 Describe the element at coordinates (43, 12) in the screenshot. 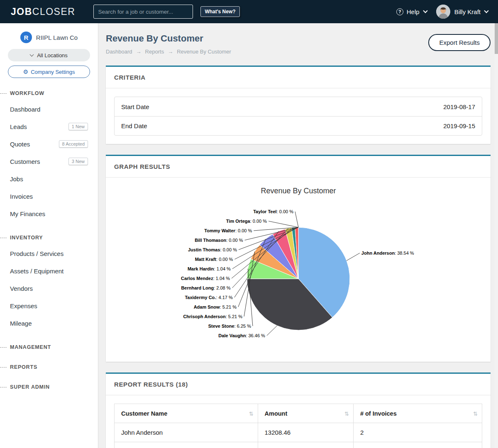

I see `app-logo: JOBCLOSER` at that location.